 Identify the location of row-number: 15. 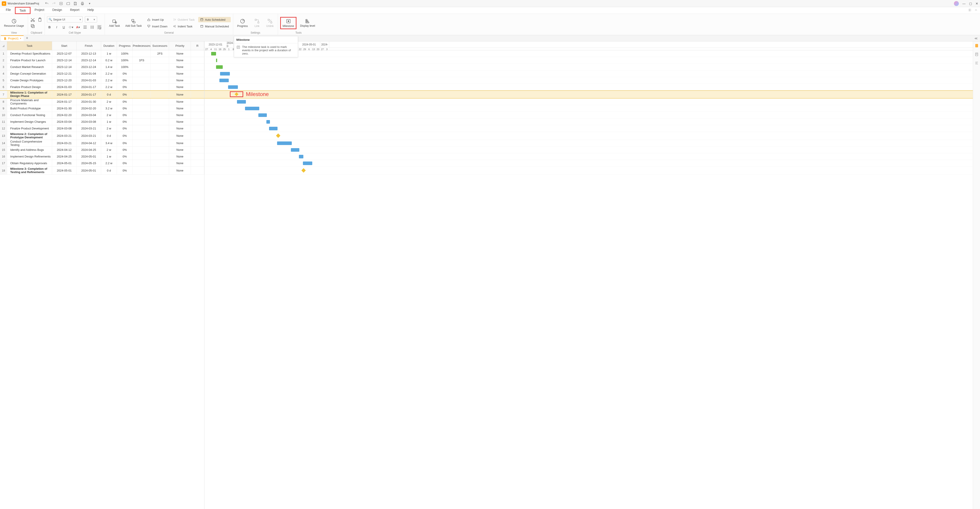
(4, 150).